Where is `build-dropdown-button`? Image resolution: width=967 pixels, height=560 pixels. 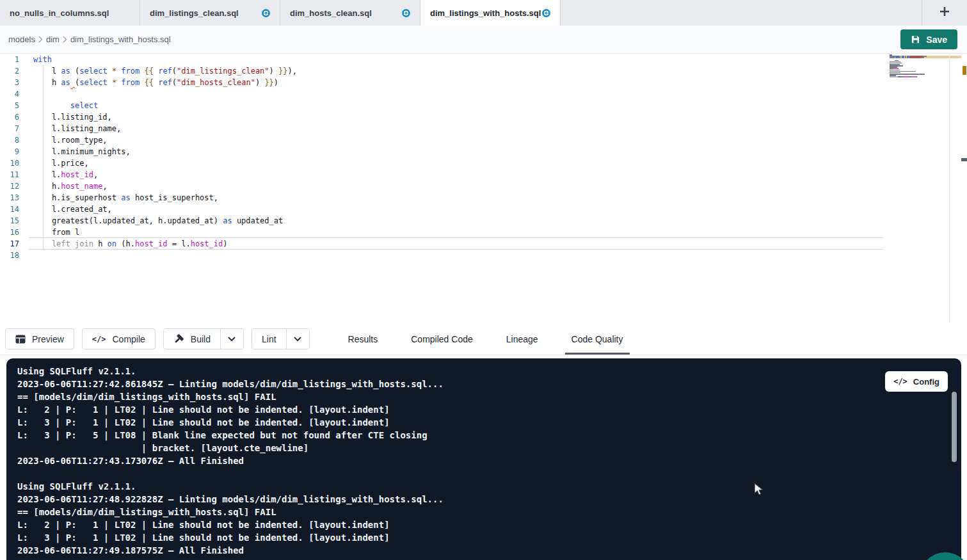 build-dropdown-button is located at coordinates (232, 339).